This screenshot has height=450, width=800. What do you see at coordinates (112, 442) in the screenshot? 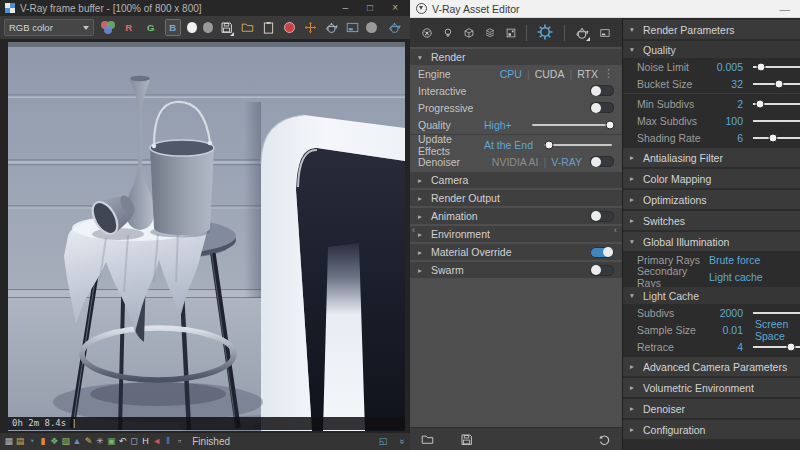
I see `background-image-icon: ▣` at bounding box center [112, 442].